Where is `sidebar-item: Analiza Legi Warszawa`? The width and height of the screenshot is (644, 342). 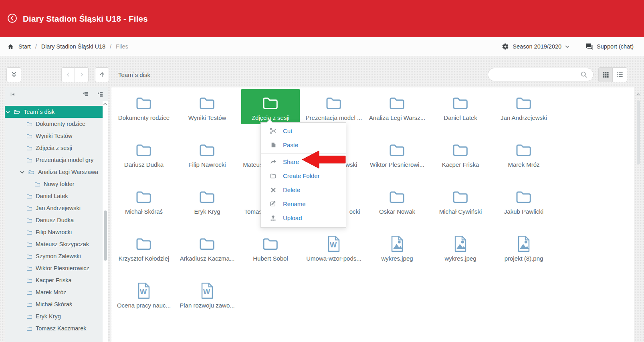 sidebar-item: Analiza Legi Warszawa is located at coordinates (54, 172).